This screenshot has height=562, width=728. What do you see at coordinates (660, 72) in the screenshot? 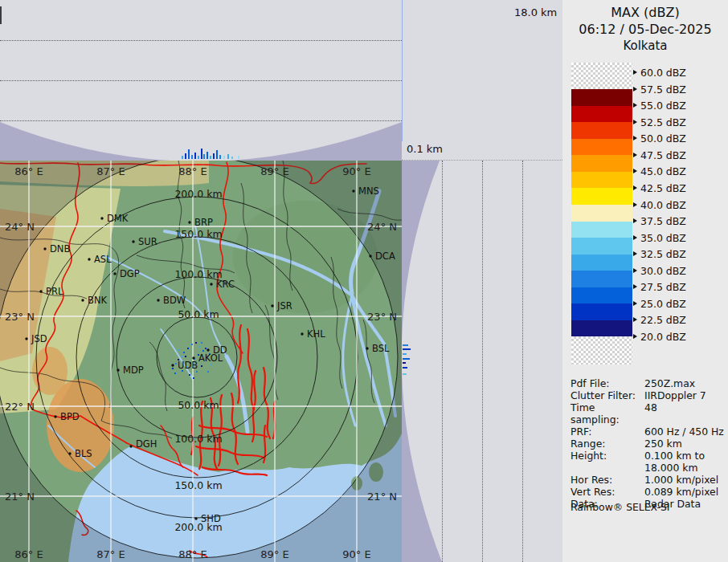
I see `dbz-tick-label: 60.0 dBZ` at bounding box center [660, 72].